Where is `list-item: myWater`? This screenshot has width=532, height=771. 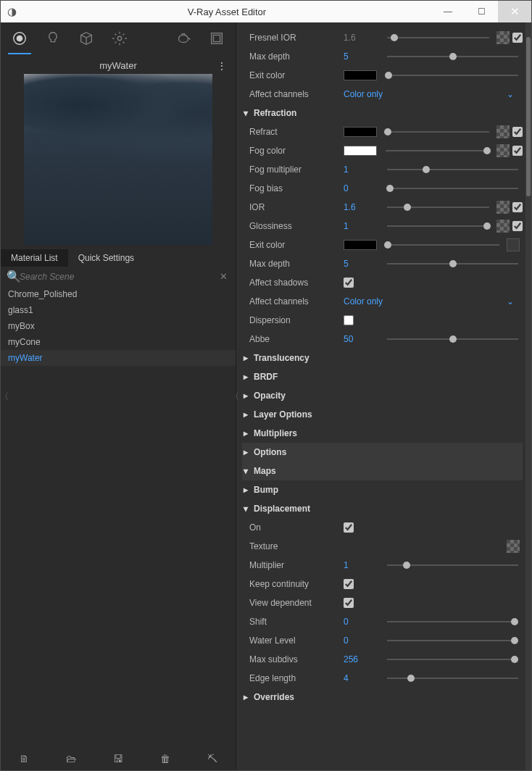 list-item: myWater is located at coordinates (118, 358).